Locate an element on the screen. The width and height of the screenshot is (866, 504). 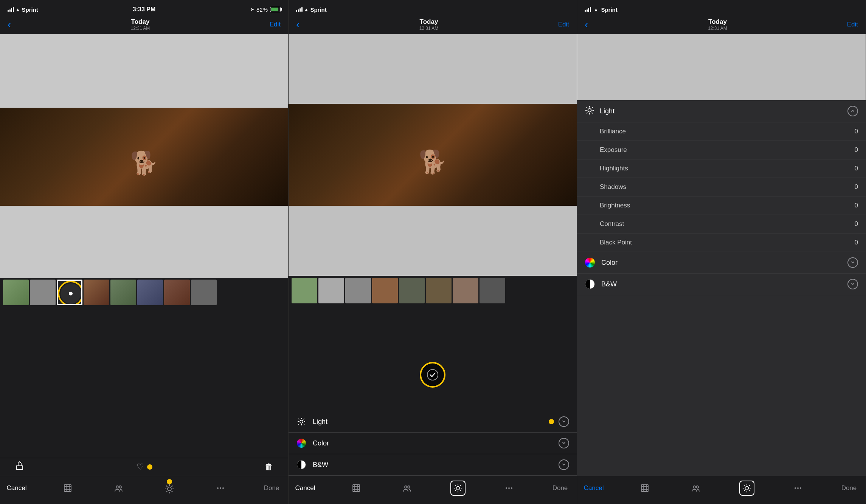
contrast-label-3: Contrast is located at coordinates (727, 224).